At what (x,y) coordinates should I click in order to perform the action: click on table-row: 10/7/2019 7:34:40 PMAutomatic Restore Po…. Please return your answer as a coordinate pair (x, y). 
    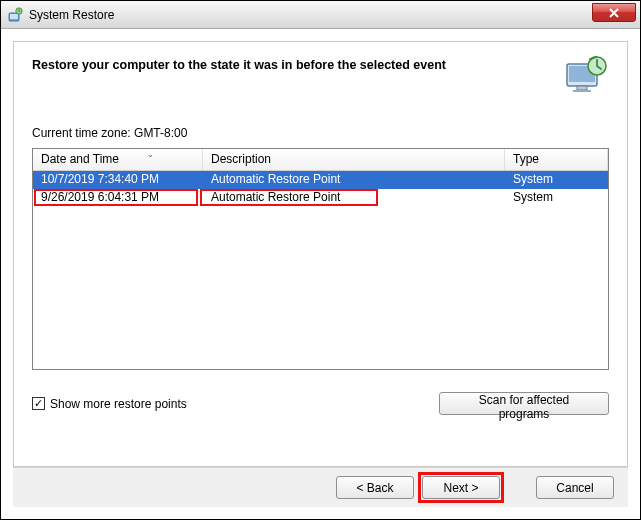
    Looking at the image, I should click on (320, 180).